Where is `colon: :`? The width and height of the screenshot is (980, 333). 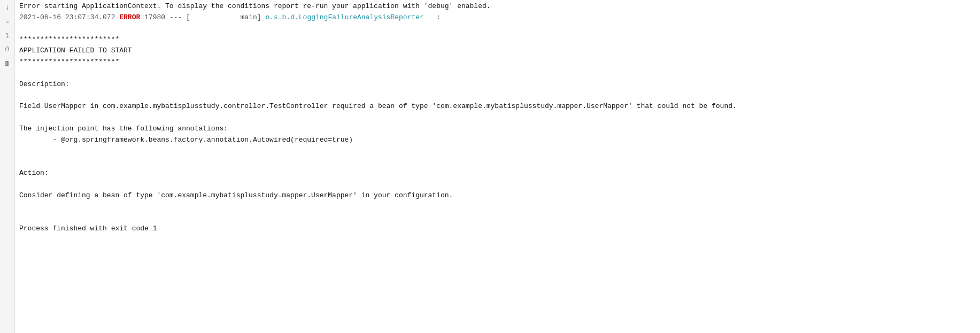
colon: : is located at coordinates (432, 17).